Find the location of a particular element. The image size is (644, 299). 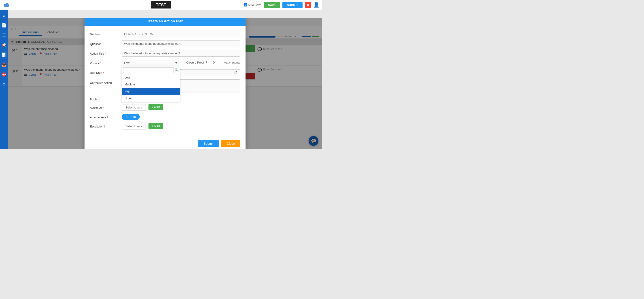

attachments-add-button: 📎 Add is located at coordinates (131, 117).